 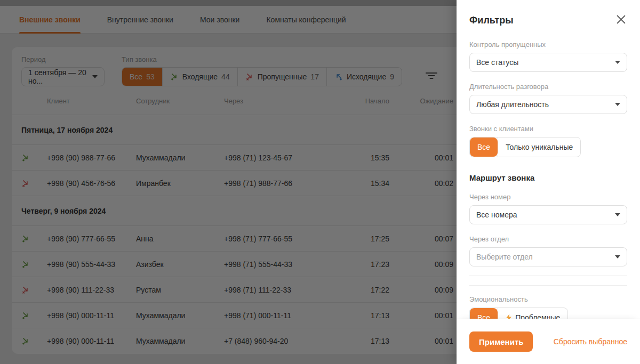 What do you see at coordinates (484, 147) in the screenshot?
I see `client-calls-option-0: Все` at bounding box center [484, 147].